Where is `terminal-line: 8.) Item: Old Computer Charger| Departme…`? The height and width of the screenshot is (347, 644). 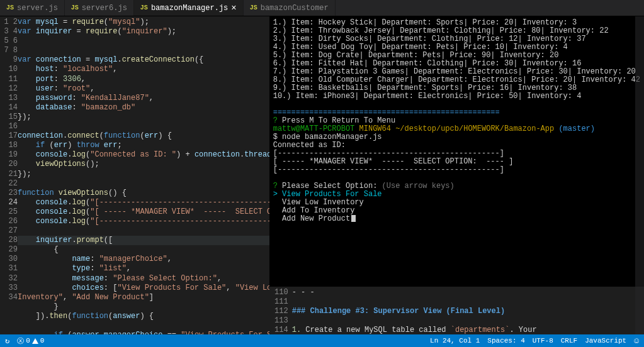 terminal-line: 8.) Item: Old Computer Charger| Departme… is located at coordinates (457, 80).